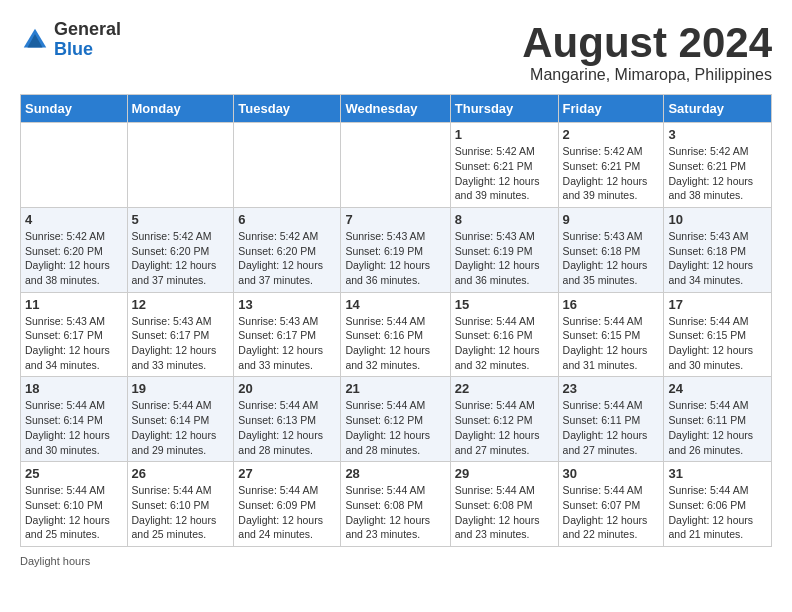  What do you see at coordinates (88, 30) in the screenshot?
I see `logo-general-text: General` at bounding box center [88, 30].